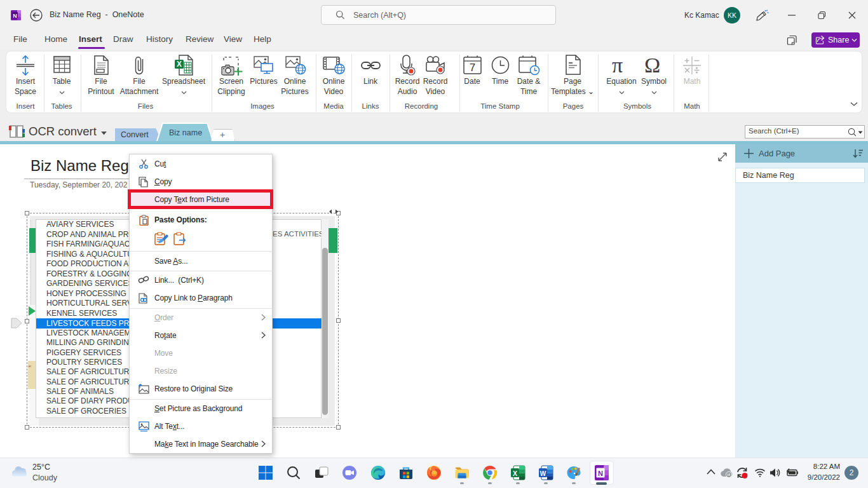 The image size is (868, 488). What do you see at coordinates (543, 474) in the screenshot?
I see `svg-text: W` at bounding box center [543, 474].